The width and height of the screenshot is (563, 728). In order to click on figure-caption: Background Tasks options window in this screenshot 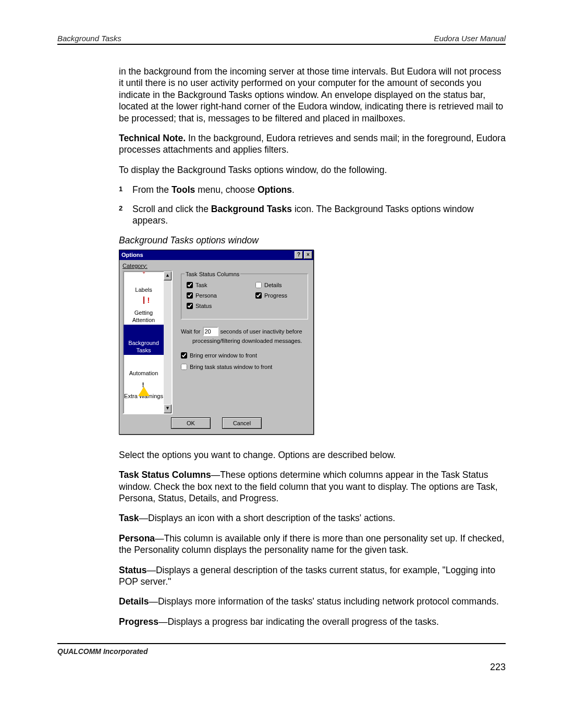, I will do `click(312, 240)`.